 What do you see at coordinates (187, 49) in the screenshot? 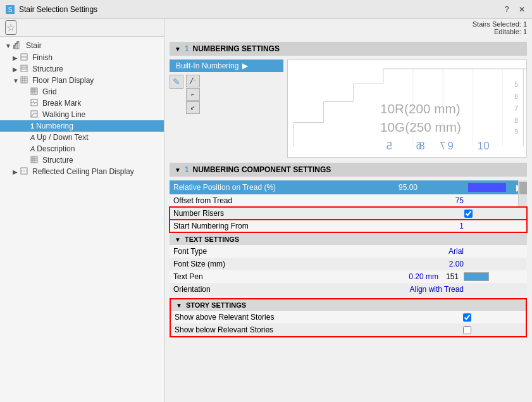
I see `numbering-section-number: 1` at bounding box center [187, 49].